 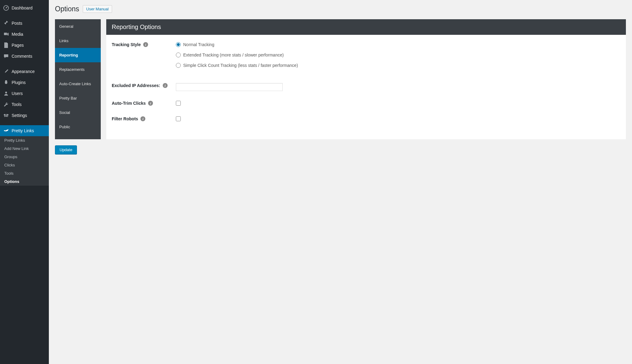 I want to click on sidebar-item-appearance: Appearance, so click(x=24, y=71).